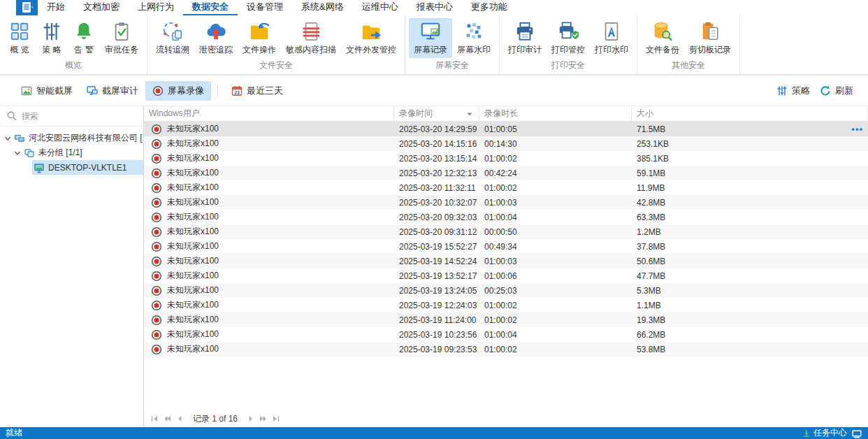  I want to click on ribbon-button: 屏幕水印, so click(474, 38).